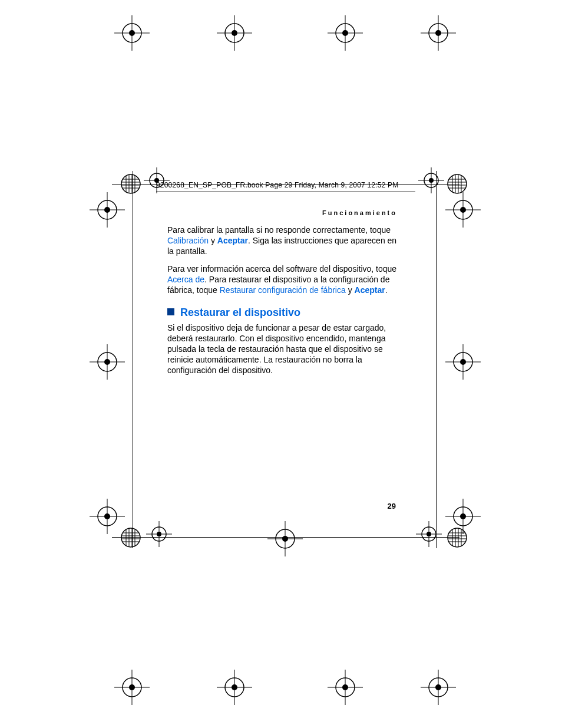 Image resolution: width=562 pixels, height=728 pixels. What do you see at coordinates (285, 304) in the screenshot?
I see `page-content: Para calibrar la pantalla si no responde…` at bounding box center [285, 304].